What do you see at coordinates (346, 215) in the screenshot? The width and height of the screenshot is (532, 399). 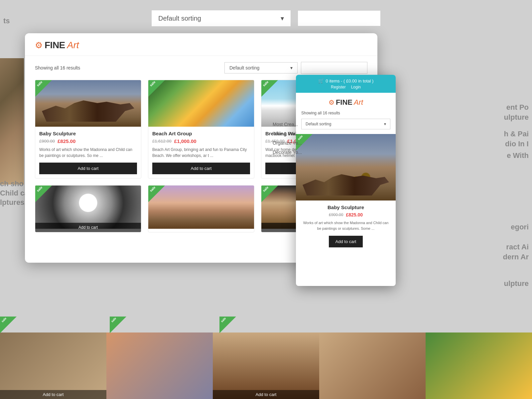 I see `mobile-price-wrap: £900.00 £825.00` at bounding box center [346, 215].